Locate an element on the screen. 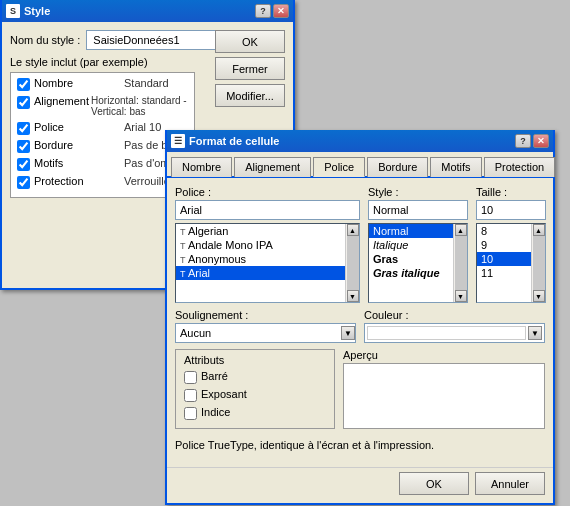  bordure-checkbox is located at coordinates (24, 146).